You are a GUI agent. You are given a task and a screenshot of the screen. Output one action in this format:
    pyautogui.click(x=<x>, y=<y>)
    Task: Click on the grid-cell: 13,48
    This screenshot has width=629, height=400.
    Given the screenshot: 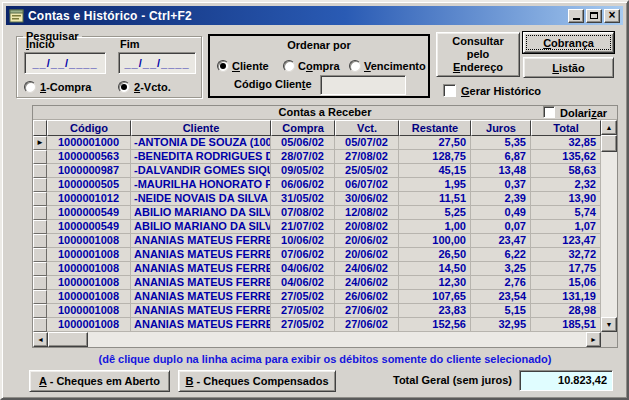 What is the action you would take?
    pyautogui.click(x=501, y=171)
    